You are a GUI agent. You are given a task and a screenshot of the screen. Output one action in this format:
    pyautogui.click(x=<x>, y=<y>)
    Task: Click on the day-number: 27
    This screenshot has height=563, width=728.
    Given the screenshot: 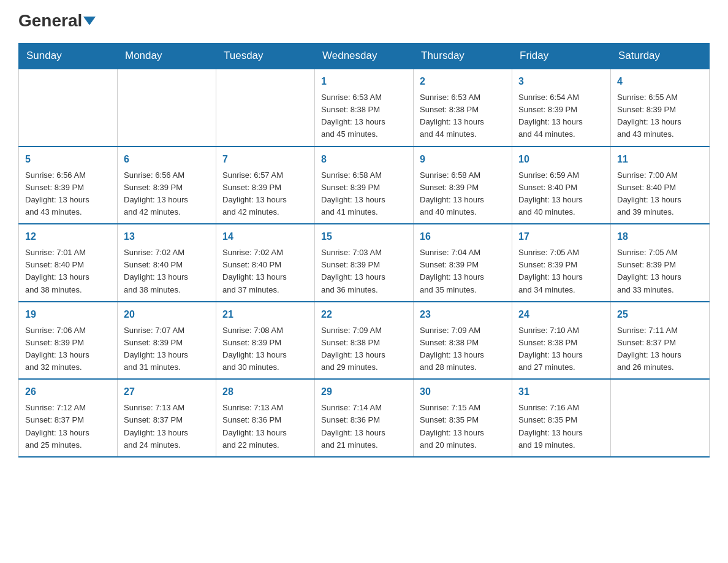 What is the action you would take?
    pyautogui.click(x=167, y=392)
    